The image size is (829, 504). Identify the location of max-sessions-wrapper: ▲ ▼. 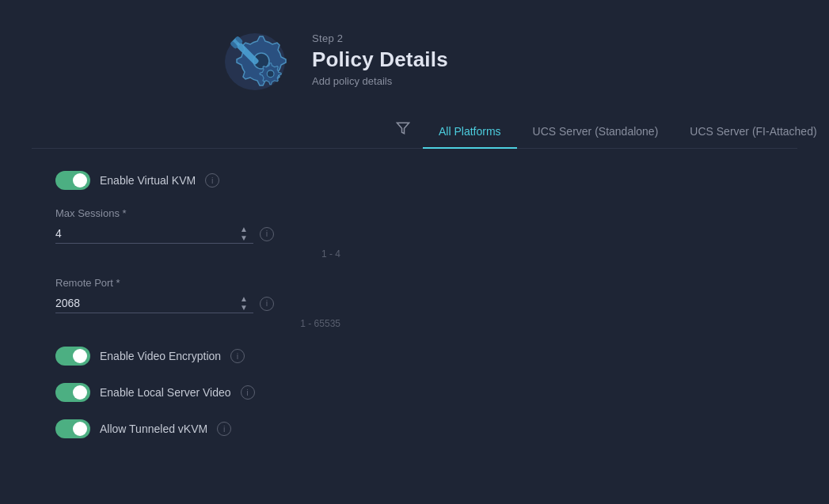
(154, 234).